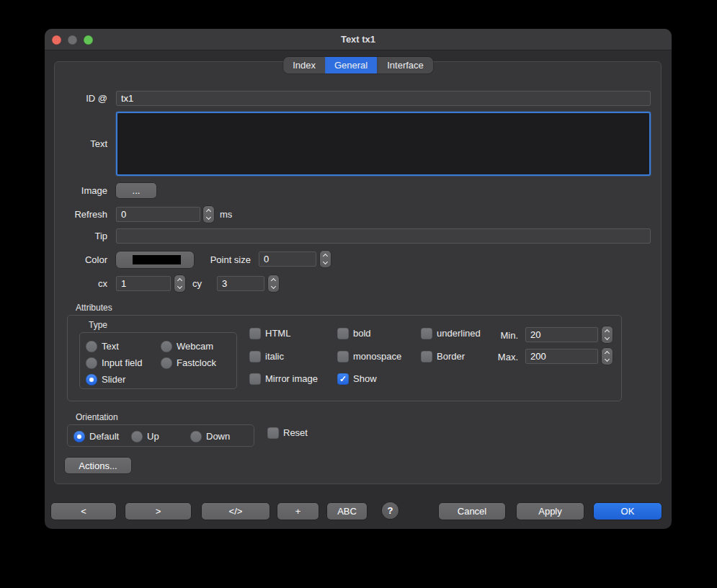  I want to click on prev-button: <, so click(84, 512).